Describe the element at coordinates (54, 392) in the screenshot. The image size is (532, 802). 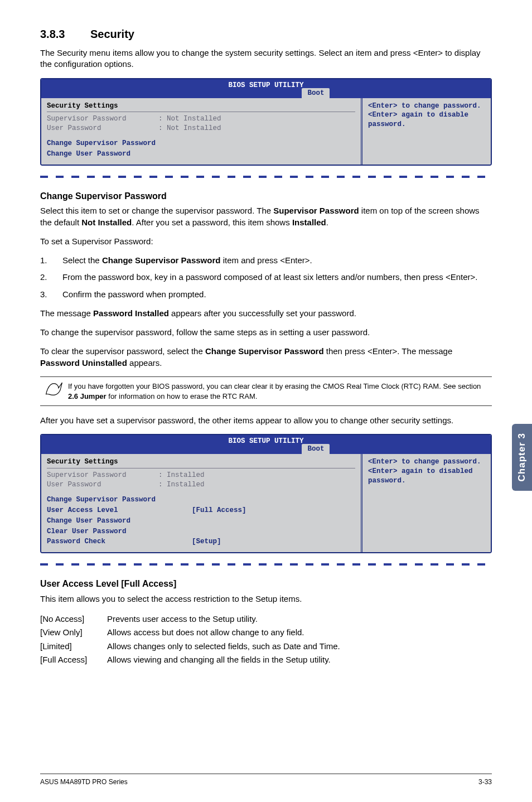
I see `note-icon` at that location.